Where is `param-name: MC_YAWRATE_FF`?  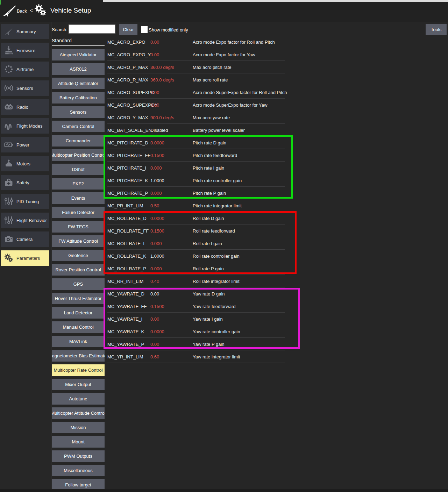 param-name: MC_YAWRATE_FF is located at coordinates (127, 306).